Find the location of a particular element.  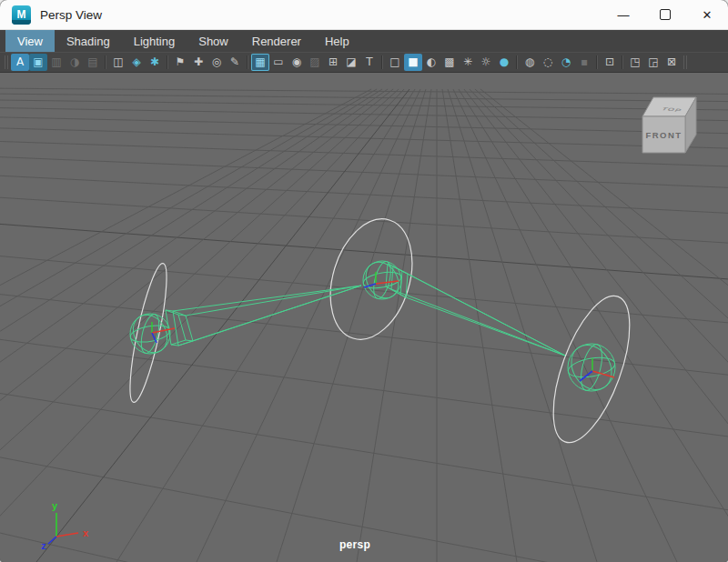

viewport-renderer-icon: ⊠ is located at coordinates (672, 62).